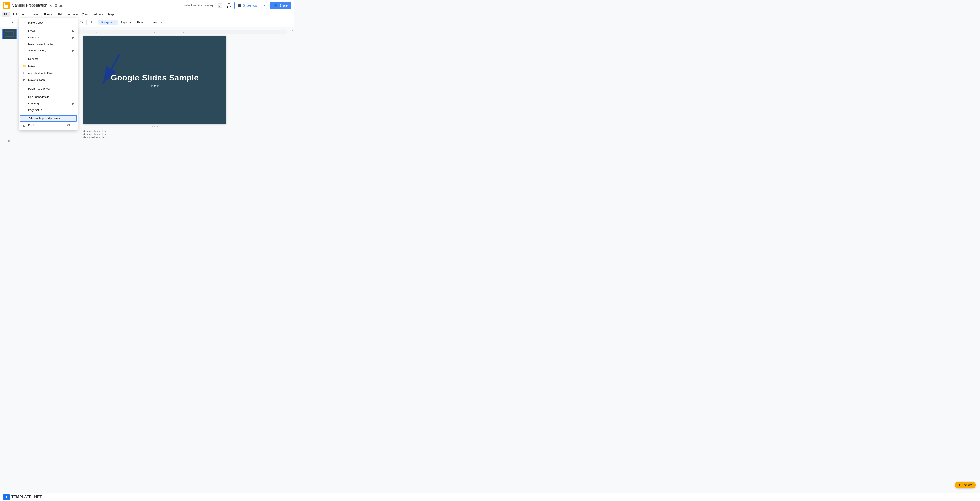 Image resolution: width=980 pixels, height=501 pixels. What do you see at coordinates (41, 44) in the screenshot?
I see `make-offline-label: Make available offline` at bounding box center [41, 44].